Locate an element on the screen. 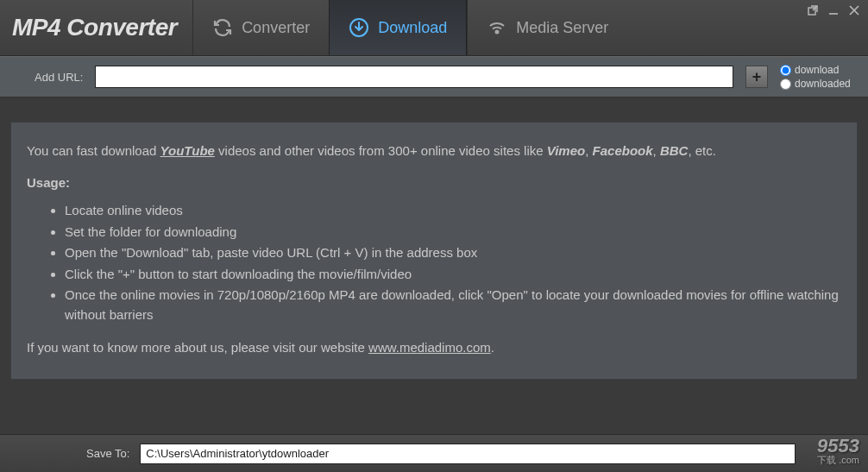 The image size is (868, 472). radio-download: download is located at coordinates (820, 70).